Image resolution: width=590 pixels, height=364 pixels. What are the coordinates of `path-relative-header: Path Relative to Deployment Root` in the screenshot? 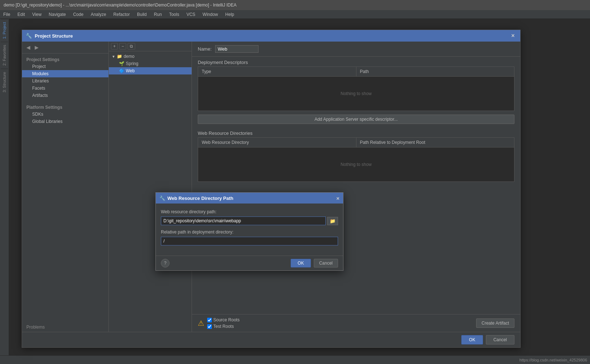 It's located at (435, 142).